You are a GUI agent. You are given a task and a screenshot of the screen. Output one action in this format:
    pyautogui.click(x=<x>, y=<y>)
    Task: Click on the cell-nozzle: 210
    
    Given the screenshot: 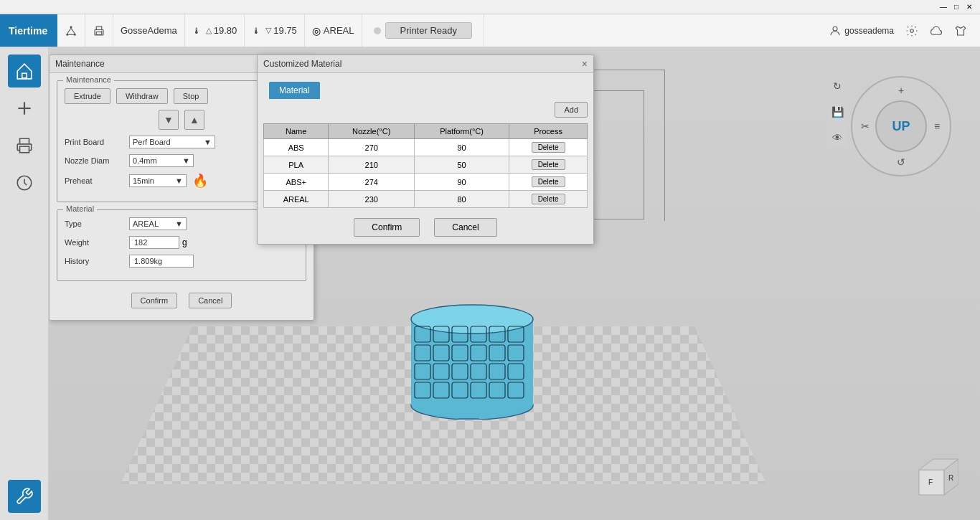 What is the action you would take?
    pyautogui.click(x=372, y=165)
    